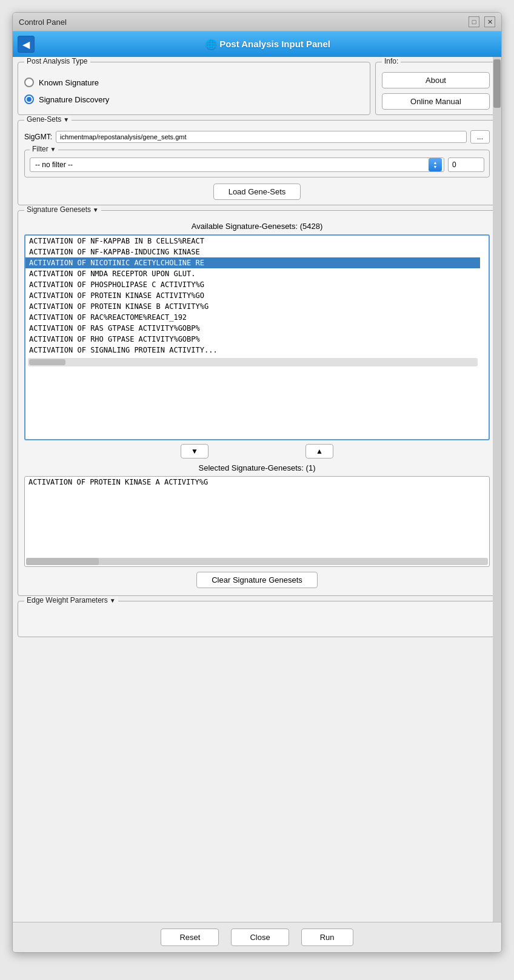 The width and height of the screenshot is (514, 980). I want to click on known-signature-radio, so click(29, 82).